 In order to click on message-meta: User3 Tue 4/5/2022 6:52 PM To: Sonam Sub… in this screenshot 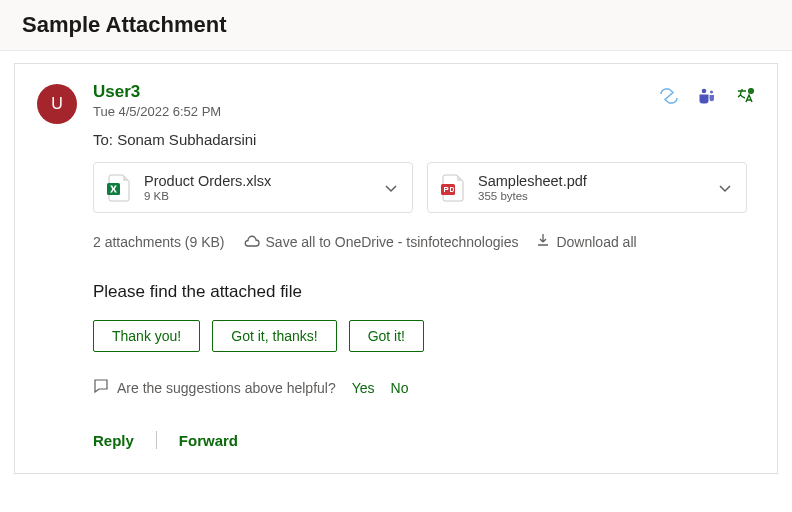, I will do `click(376, 115)`.